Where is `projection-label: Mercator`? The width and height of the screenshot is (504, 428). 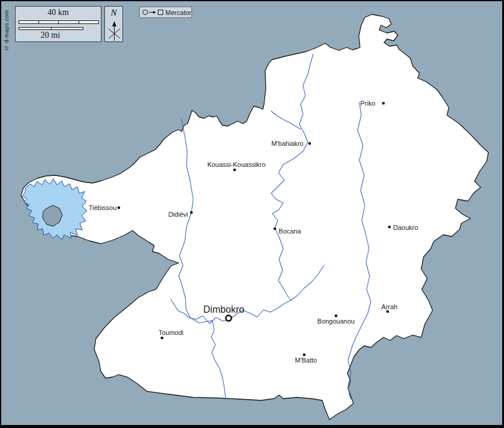 projection-label: Mercator is located at coordinates (179, 13).